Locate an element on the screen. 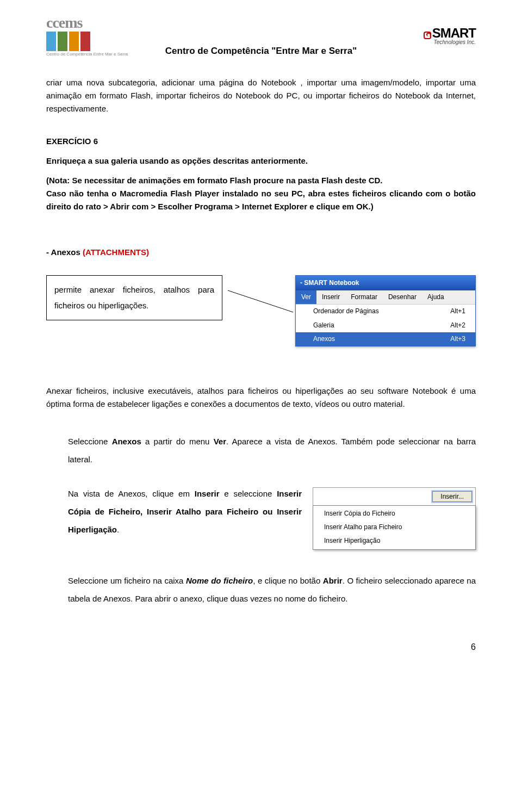 Image resolution: width=522 pixels, height=812 pixels. instruction-3: Seleccione um ficheiro na caixa Nome do … is located at coordinates (272, 590).